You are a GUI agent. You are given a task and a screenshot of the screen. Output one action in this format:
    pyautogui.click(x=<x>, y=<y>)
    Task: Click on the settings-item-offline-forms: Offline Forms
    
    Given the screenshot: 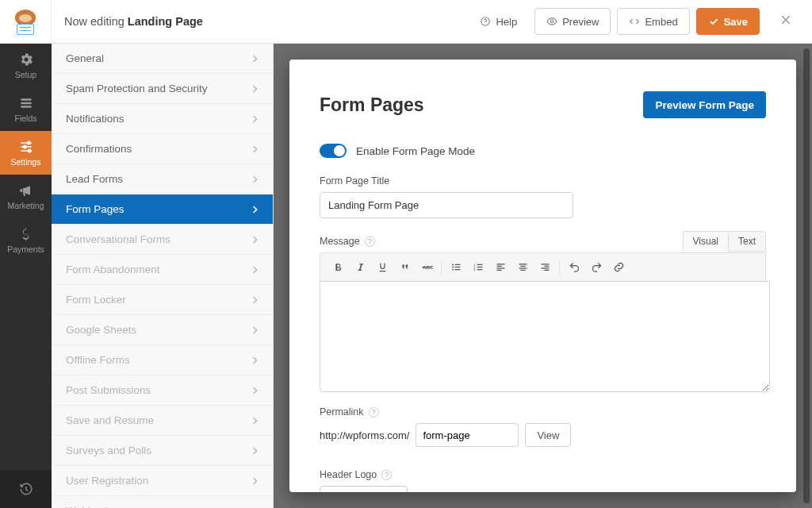 What is the action you would take?
    pyautogui.click(x=162, y=360)
    